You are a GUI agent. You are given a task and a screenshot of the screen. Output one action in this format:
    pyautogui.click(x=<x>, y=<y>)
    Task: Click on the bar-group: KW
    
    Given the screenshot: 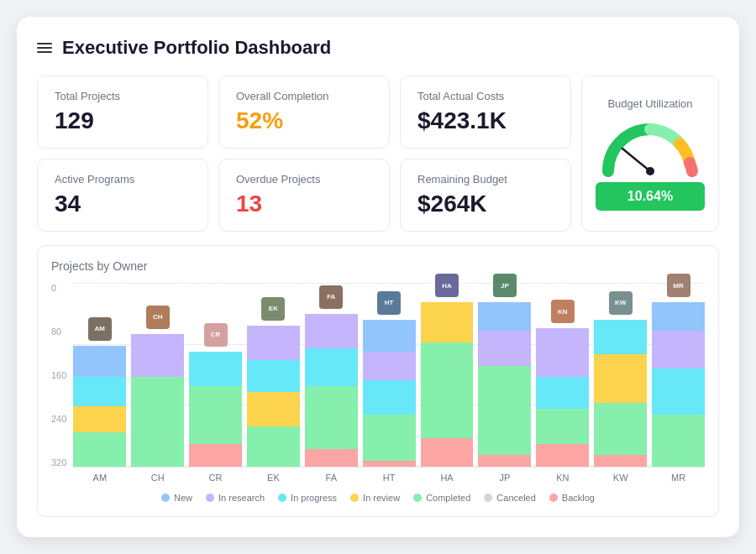 What is the action you would take?
    pyautogui.click(x=620, y=393)
    